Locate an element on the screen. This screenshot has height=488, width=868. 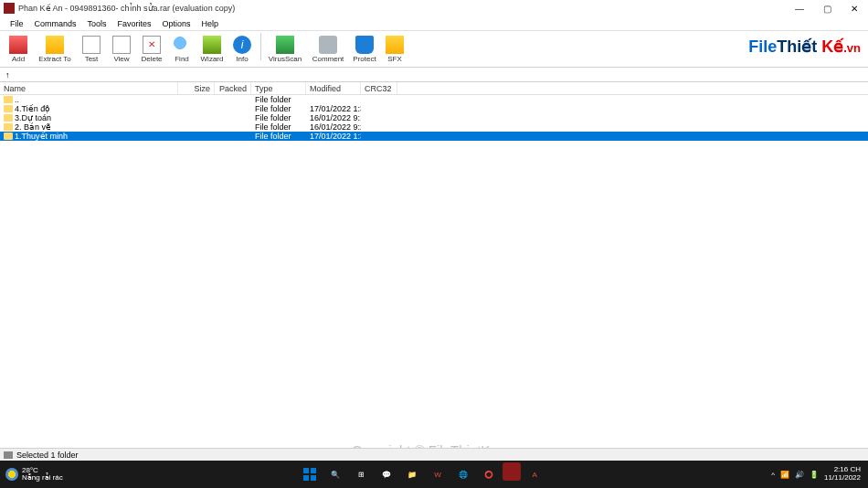
chat-icon: 💬 is located at coordinates (386, 474).